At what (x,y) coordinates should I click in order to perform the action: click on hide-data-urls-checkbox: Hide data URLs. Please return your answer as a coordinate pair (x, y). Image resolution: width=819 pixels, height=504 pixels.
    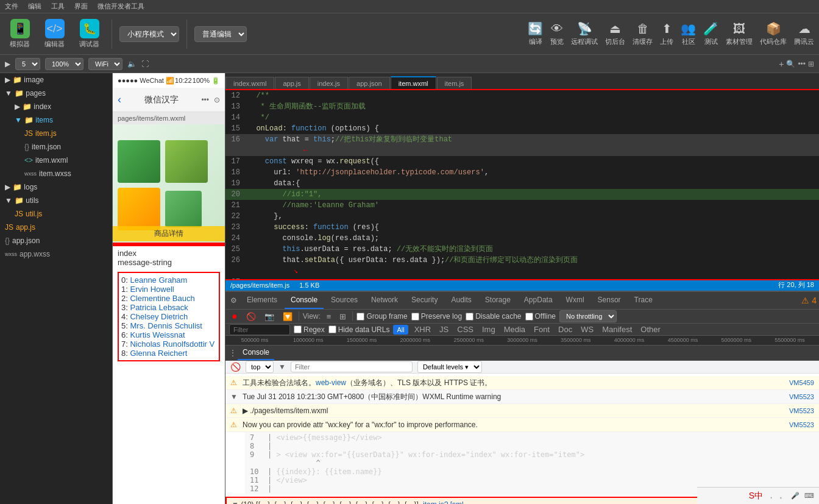
    Looking at the image, I should click on (360, 330).